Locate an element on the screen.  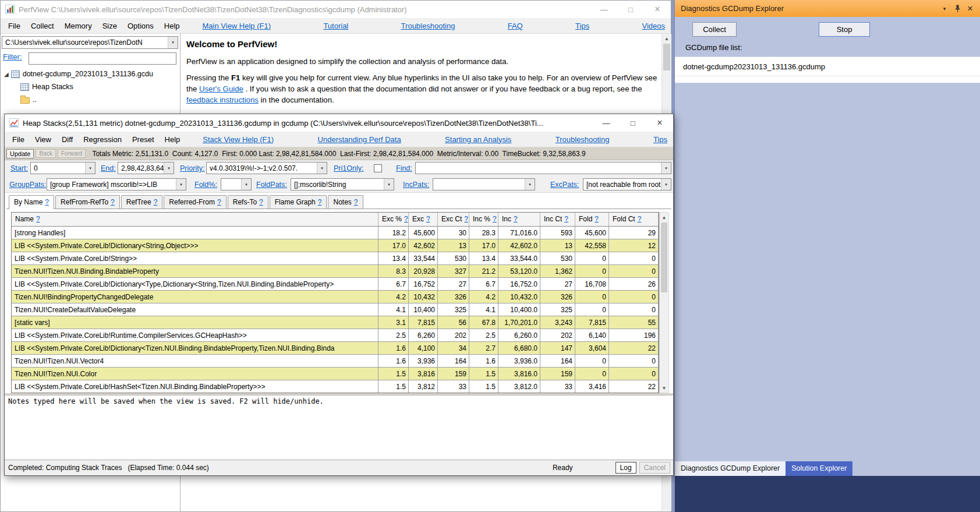
menu-link-starting-an-analysis: Starting an Analysis is located at coordinates (478, 140).